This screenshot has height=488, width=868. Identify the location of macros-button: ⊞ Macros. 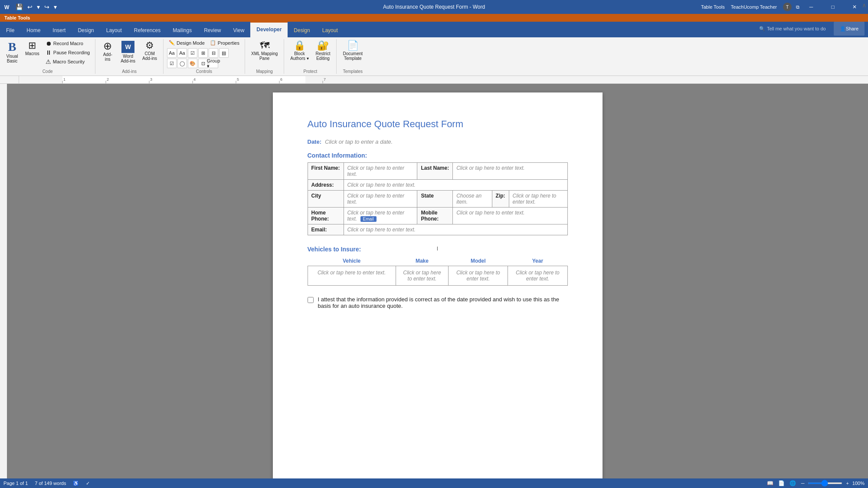
(32, 49).